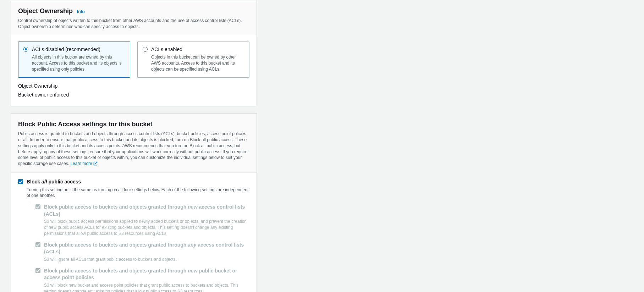 The image size is (644, 292). What do you see at coordinates (198, 63) in the screenshot?
I see `tile-acls-enabled-desc: Objects in this bucket can be owned by o…` at bounding box center [198, 63].